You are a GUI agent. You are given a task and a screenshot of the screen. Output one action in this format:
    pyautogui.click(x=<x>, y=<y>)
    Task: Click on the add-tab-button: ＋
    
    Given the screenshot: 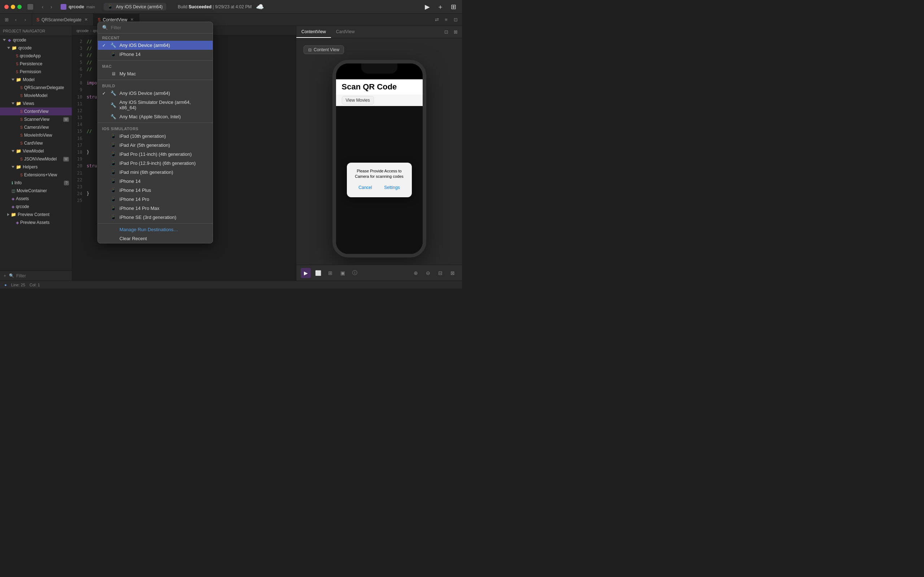 What is the action you would take?
    pyautogui.click(x=441, y=7)
    